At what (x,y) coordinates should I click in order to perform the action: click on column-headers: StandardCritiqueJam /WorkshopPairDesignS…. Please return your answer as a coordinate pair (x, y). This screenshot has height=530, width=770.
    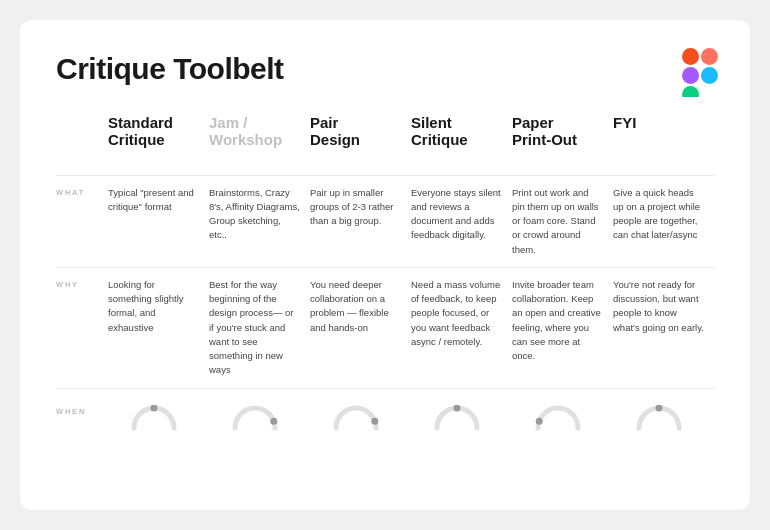
    Looking at the image, I should click on (411, 140).